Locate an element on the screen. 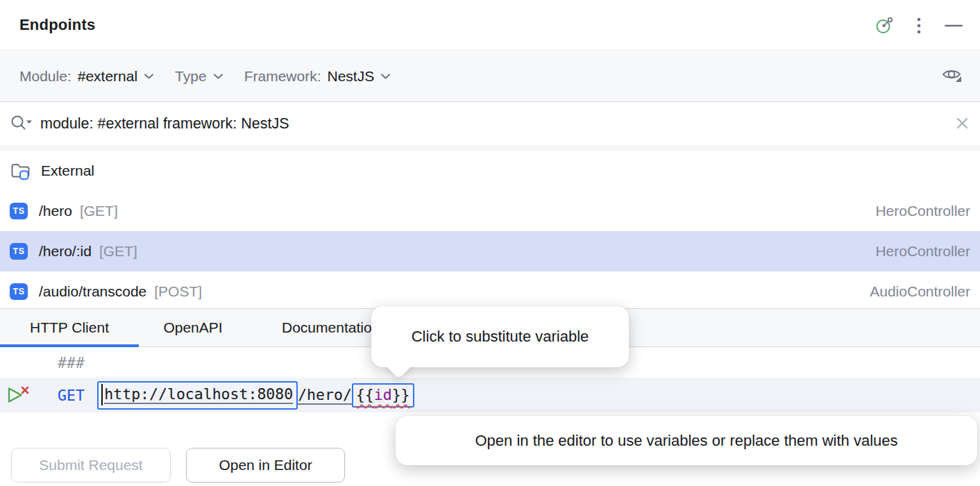 The image size is (980, 486). endpoint-method-badge: [POST] is located at coordinates (178, 292).